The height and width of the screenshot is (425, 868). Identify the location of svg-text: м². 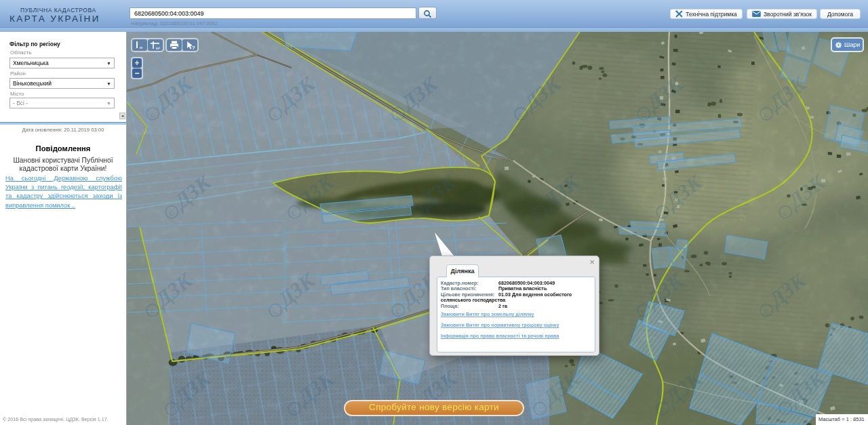
(158, 48).